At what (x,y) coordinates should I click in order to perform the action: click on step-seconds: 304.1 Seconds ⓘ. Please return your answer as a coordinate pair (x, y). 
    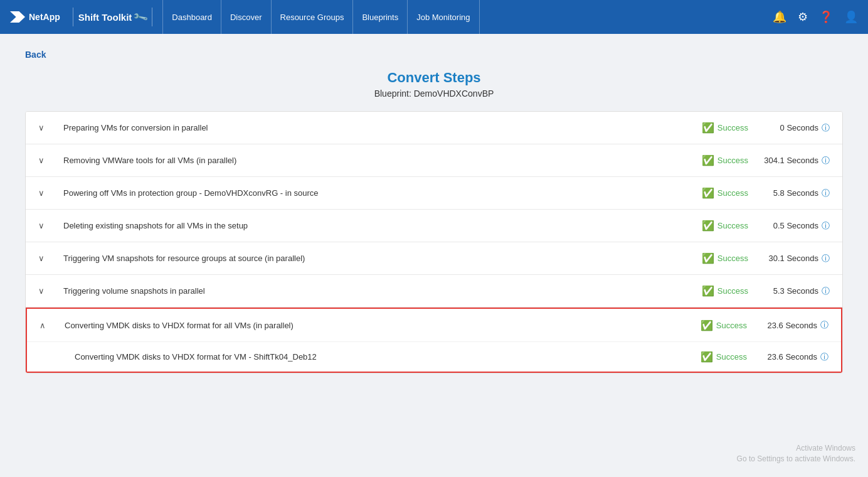
    Looking at the image, I should click on (789, 161).